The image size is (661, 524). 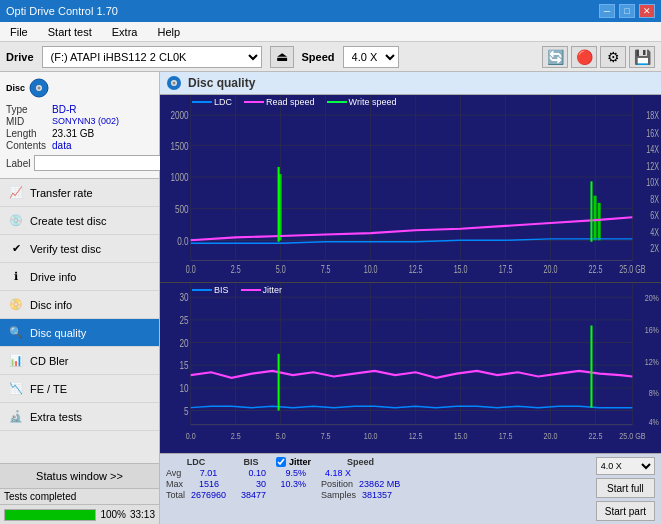 What do you see at coordinates (152, 57) in the screenshot?
I see `drive-select: (F:) ATAPI iHBS112 2 CL0K` at bounding box center [152, 57].